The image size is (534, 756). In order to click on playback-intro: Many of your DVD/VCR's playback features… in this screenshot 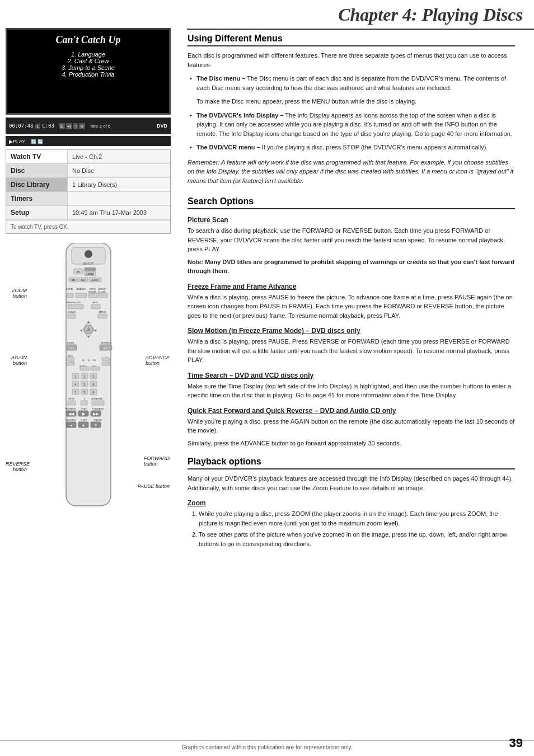, I will do `click(352, 483)`.